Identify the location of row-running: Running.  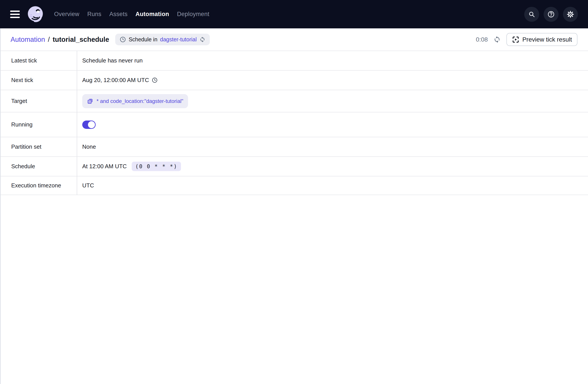
(294, 125).